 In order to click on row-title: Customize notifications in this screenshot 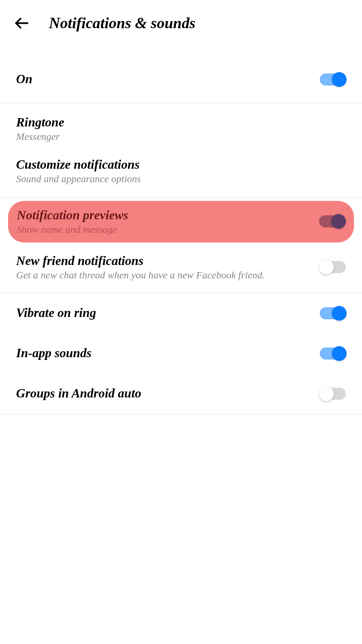, I will do `click(181, 164)`.